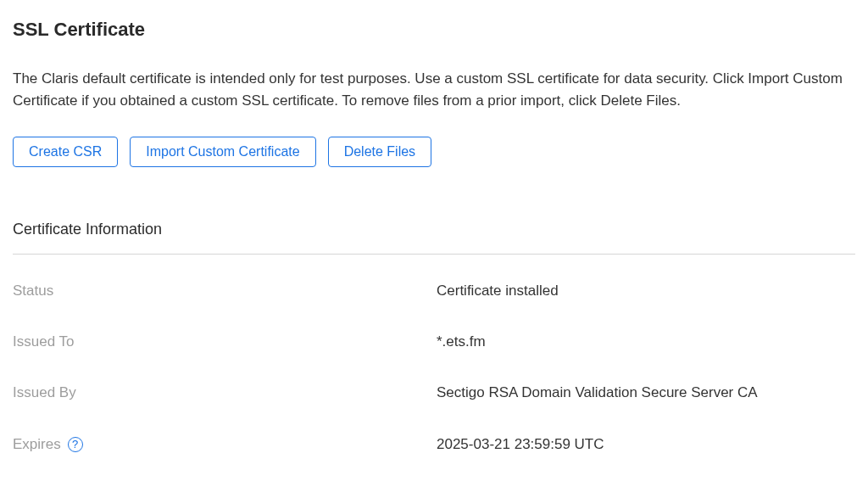 This screenshot has width=868, height=498. Describe the element at coordinates (434, 152) in the screenshot. I see `action-button-row: Create CSR Import Custom Certificate Del…` at that location.